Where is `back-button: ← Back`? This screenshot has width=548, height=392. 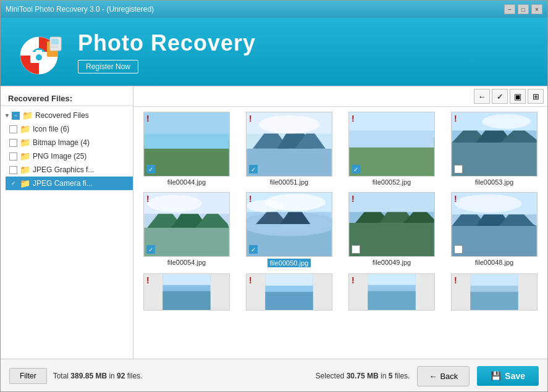 back-button: ← Back is located at coordinates (444, 377).